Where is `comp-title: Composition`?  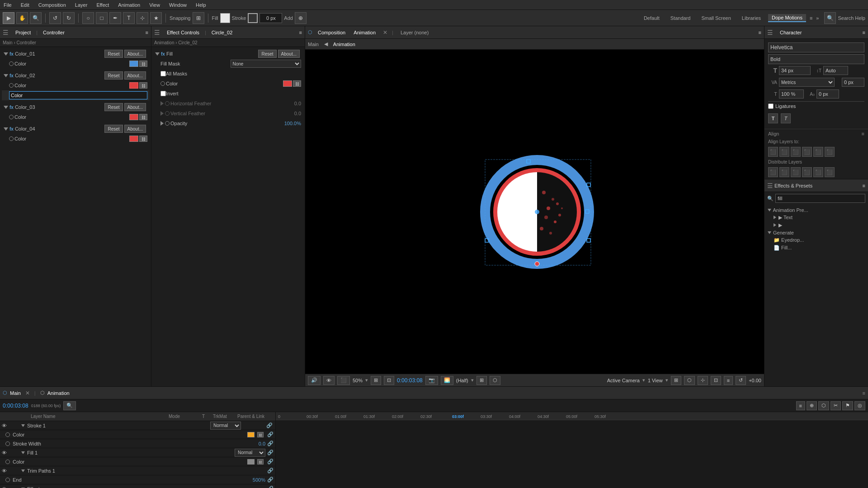 comp-title: Composition is located at coordinates (332, 33).